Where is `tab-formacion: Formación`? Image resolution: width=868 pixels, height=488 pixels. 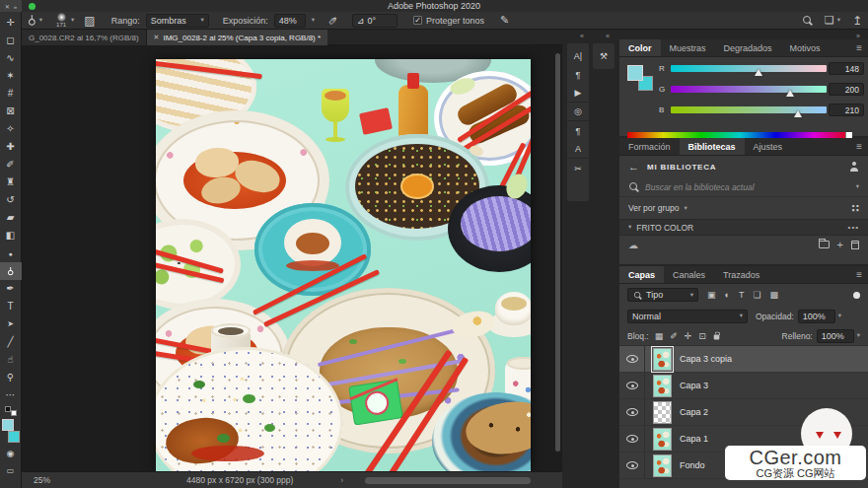
tab-formacion: Formación is located at coordinates (649, 146).